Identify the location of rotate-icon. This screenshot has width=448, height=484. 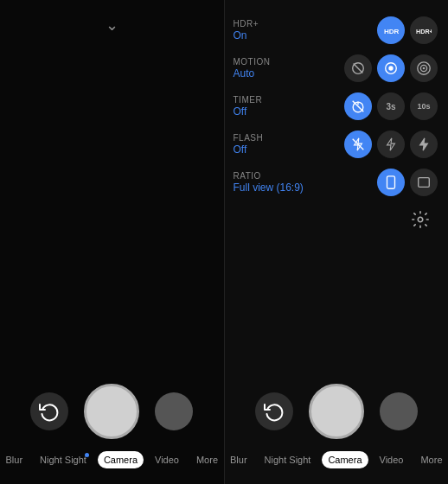
(49, 411).